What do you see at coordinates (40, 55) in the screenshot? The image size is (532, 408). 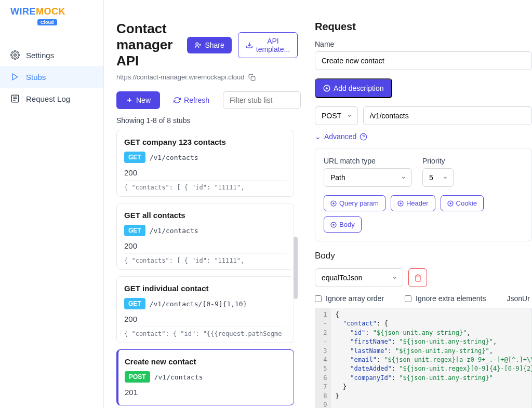 I see `nav-label: Settings` at bounding box center [40, 55].